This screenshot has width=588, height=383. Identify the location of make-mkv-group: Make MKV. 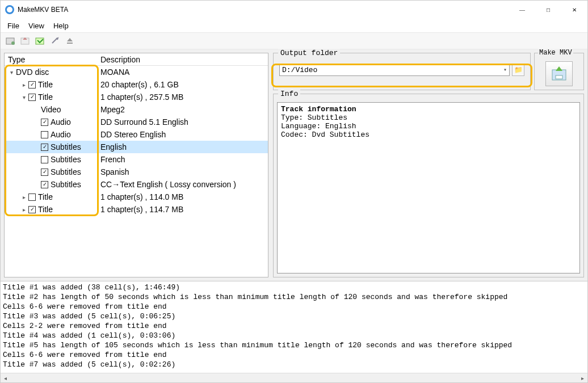
(559, 71).